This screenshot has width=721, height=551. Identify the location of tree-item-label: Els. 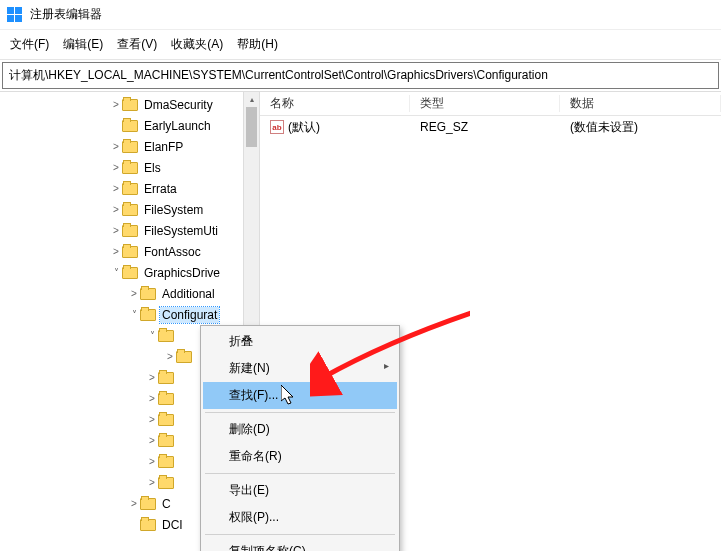
(152, 168).